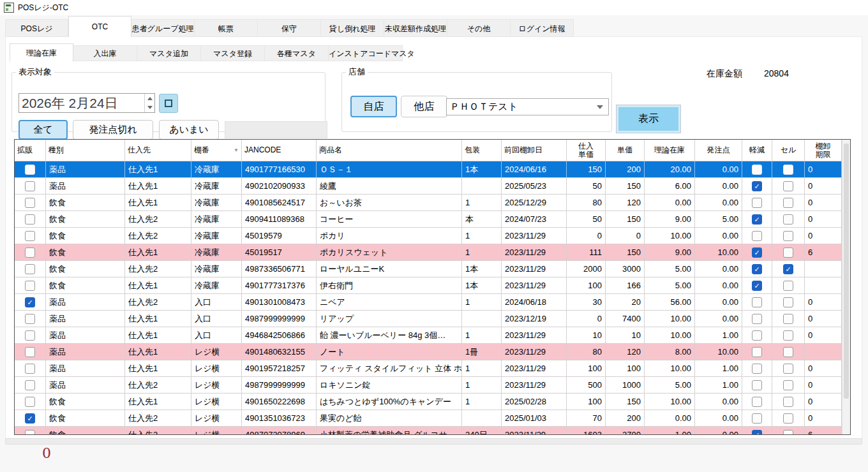  What do you see at coordinates (113, 130) in the screenshot?
I see `filter-reorder-empty-button: 発注点切れ` at bounding box center [113, 130].